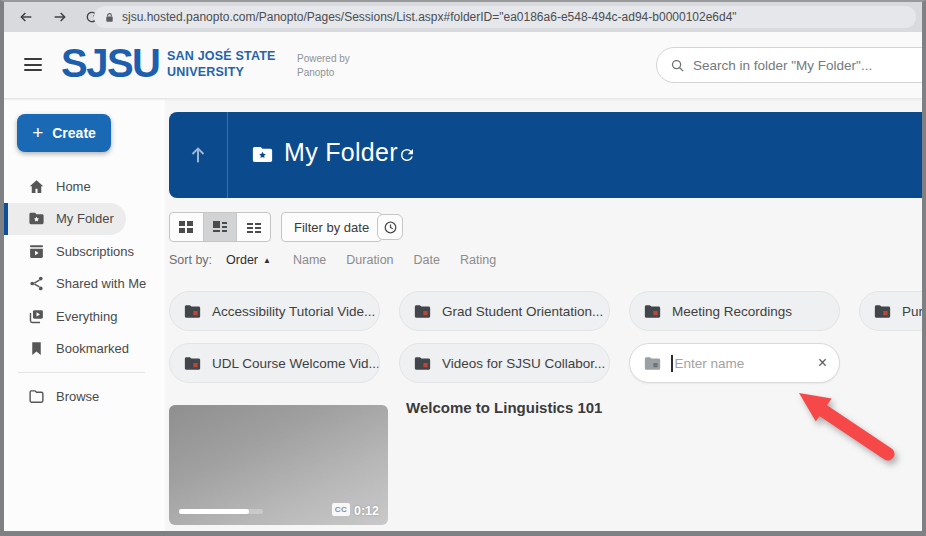  I want to click on sort-by-label: Sort by:, so click(190, 260).